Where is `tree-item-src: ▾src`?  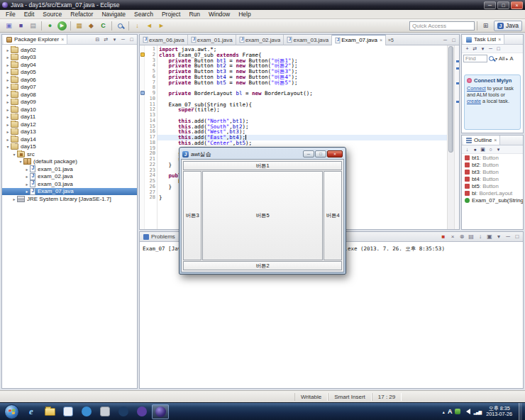 tree-item-src: ▾src is located at coordinates (70, 155).